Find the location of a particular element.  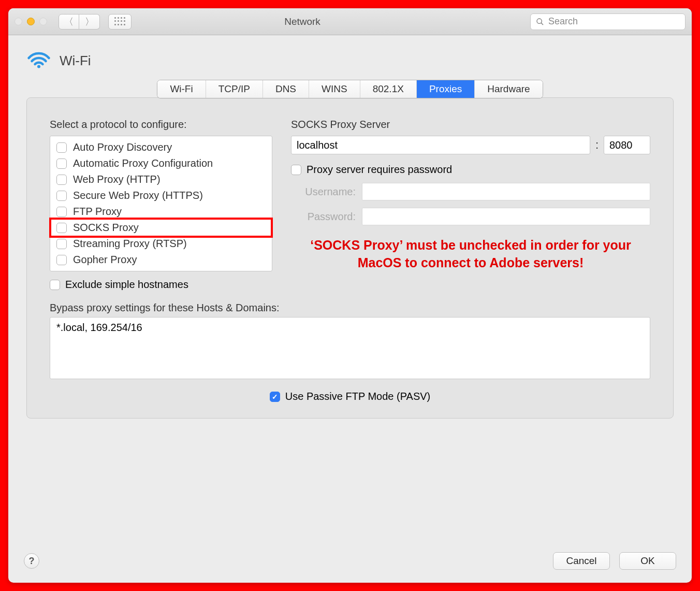

protocol-item-secure-web-proxy-https-: Secure Web Proxy (HTTPS) is located at coordinates (161, 196).